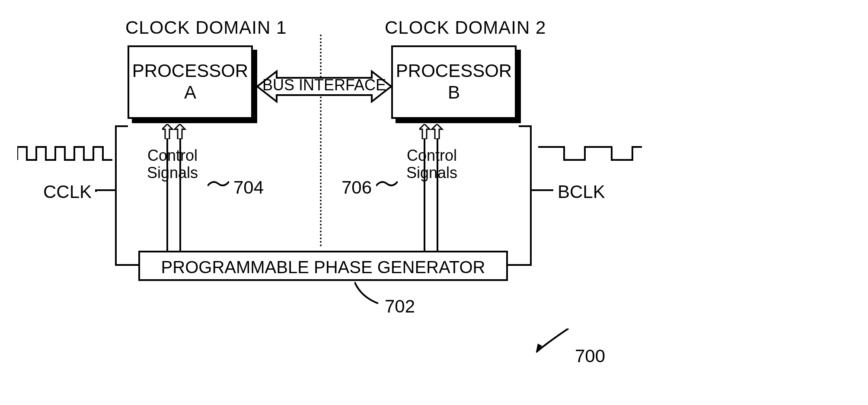 The height and width of the screenshot is (405, 868). Describe the element at coordinates (400, 306) in the screenshot. I see `ref-702: 702` at that location.